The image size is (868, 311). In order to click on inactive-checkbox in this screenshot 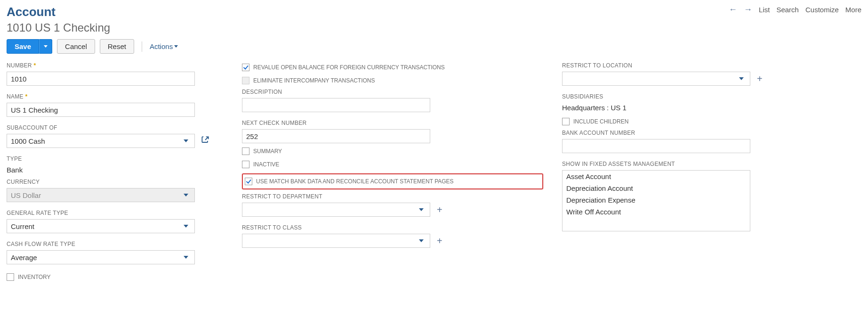, I will do `click(246, 164)`.